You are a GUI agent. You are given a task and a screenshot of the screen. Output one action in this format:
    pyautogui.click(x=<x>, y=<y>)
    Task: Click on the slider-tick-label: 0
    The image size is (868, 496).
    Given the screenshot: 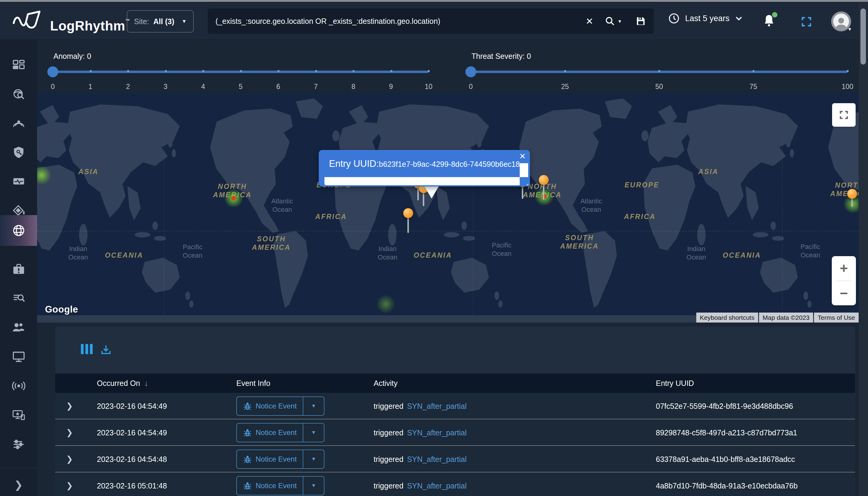 What is the action you would take?
    pyautogui.click(x=471, y=87)
    